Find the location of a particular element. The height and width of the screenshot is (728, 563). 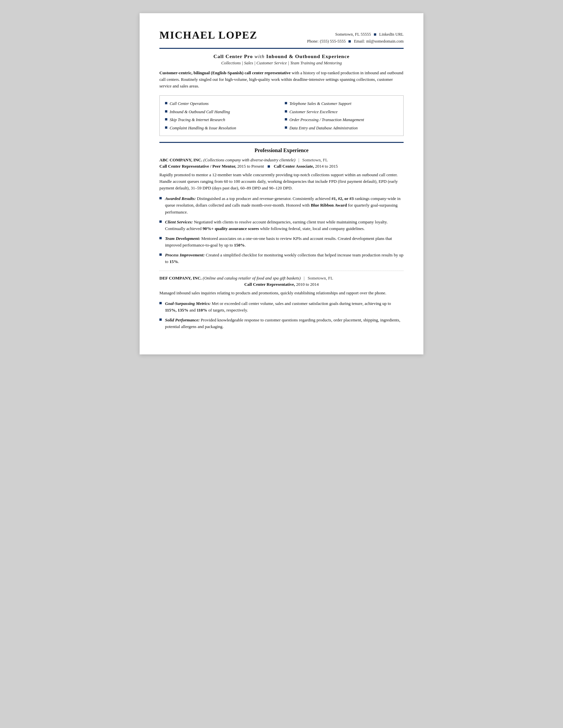

company-block-abc: ABC COMPANY, INC. (Collections company w… is located at coordinates (281, 211).